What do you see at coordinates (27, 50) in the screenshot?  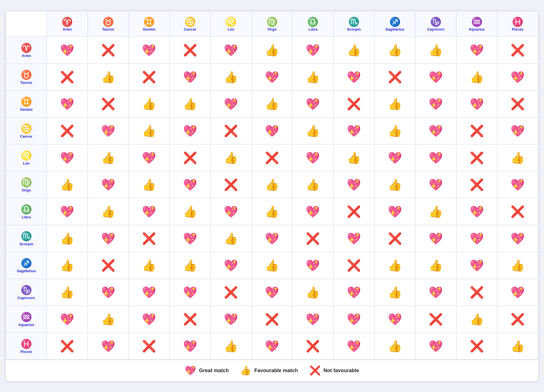 I see `row-header-aries: ♈Aries` at bounding box center [27, 50].